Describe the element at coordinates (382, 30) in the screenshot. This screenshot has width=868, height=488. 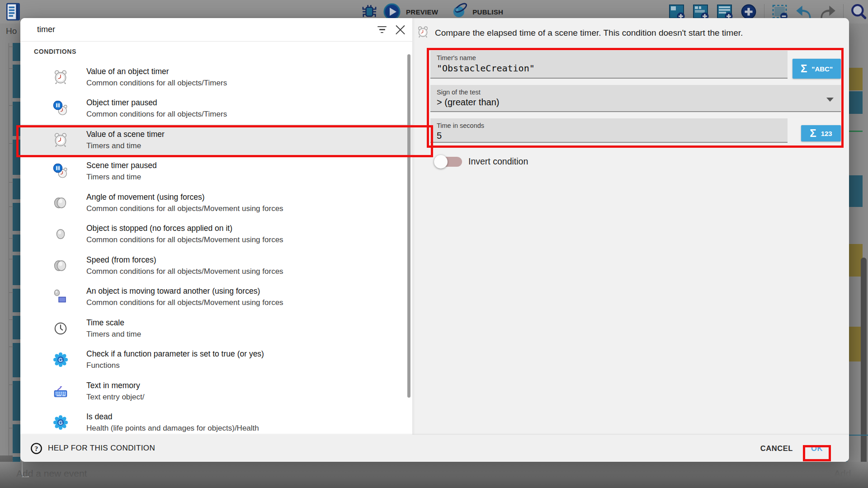
I see `filter-icon` at that location.